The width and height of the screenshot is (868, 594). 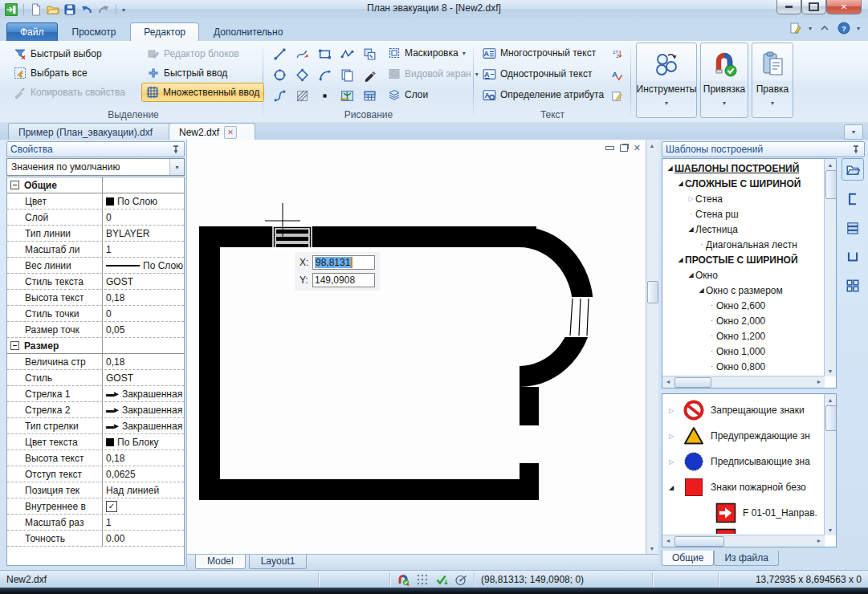 What do you see at coordinates (347, 75) in the screenshot?
I see `drawing-tool-copy` at bounding box center [347, 75].